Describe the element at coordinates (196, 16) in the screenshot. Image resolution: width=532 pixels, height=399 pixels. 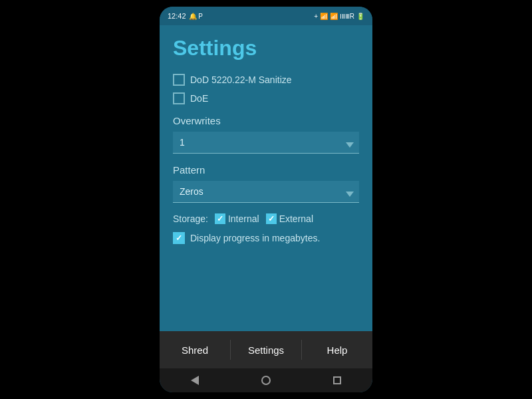
I see `notification-icons: 🔔 P` at that location.